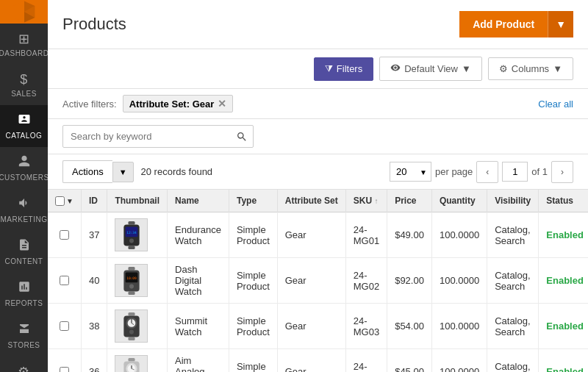 This screenshot has height=372, width=588. I want to click on columns-arrow: ▼, so click(557, 69).